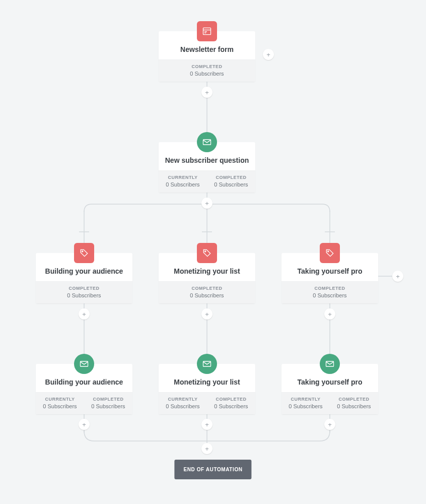 The height and width of the screenshot is (504, 426). I want to click on node-taking-pro-tag: Taking yourself pro COMPLETED 0 Subscrib…, so click(330, 278).